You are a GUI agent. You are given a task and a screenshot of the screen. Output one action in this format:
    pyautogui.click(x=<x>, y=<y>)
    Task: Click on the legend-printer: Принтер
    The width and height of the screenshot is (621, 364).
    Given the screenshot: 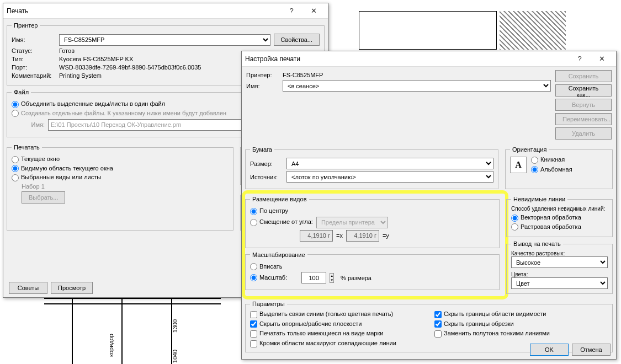 What is the action you would take?
    pyautogui.click(x=25, y=25)
    